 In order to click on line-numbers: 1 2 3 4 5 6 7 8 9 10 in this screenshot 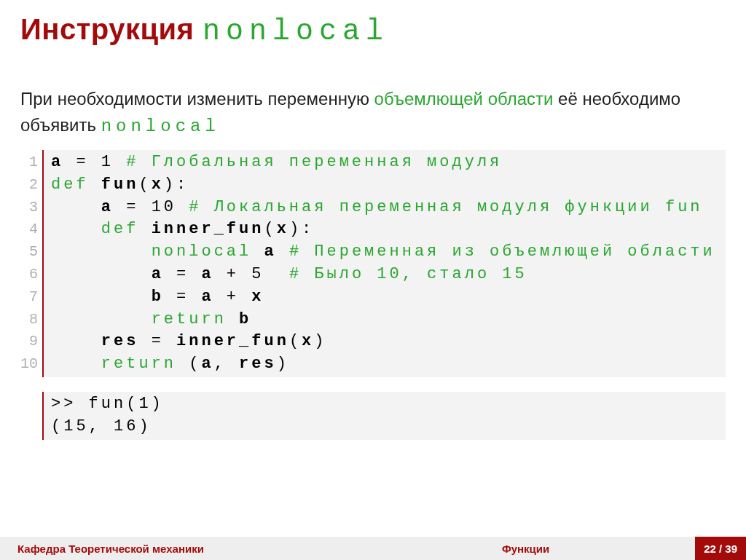, I will do `click(32, 264)`.